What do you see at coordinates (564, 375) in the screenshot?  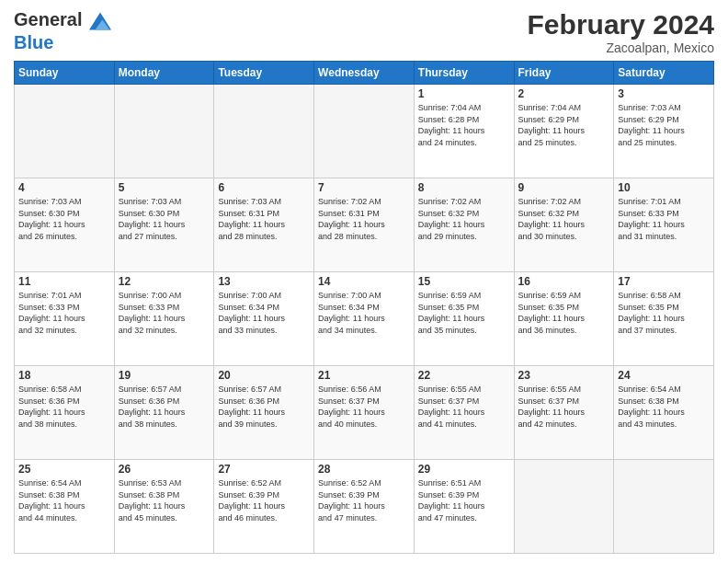 I see `day-number: 23` at bounding box center [564, 375].